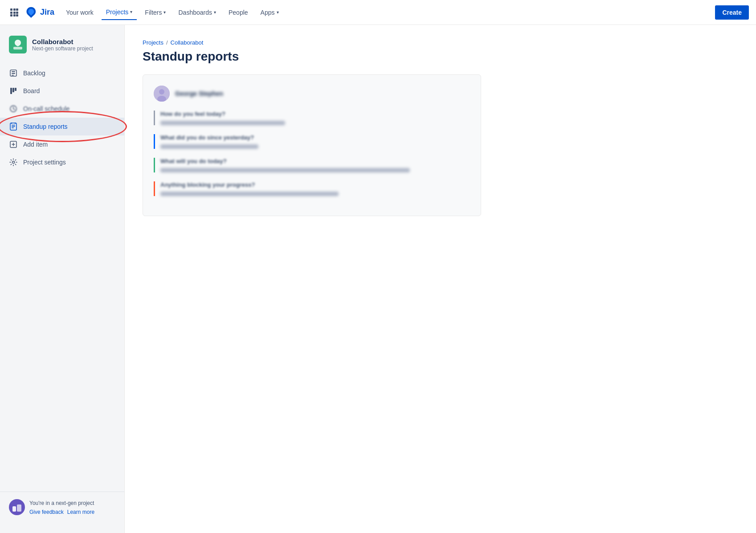 Image resolution: width=756 pixels, height=533 pixels. Describe the element at coordinates (45, 127) in the screenshot. I see `standup-label: Standup reports` at that location.